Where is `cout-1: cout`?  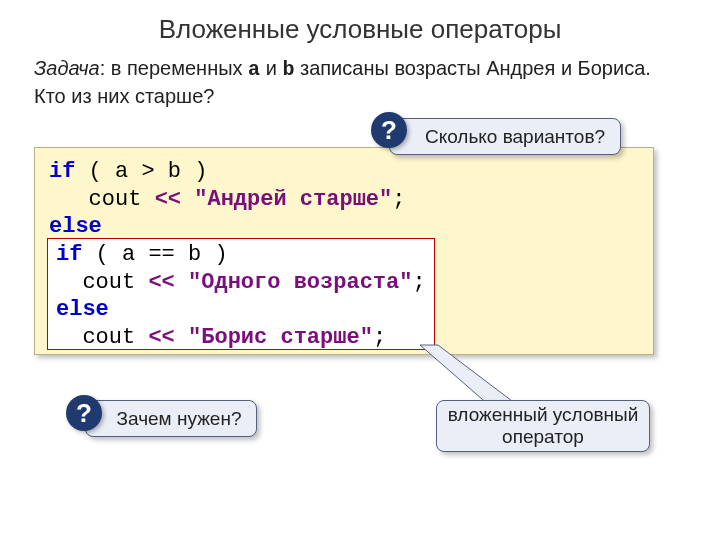 cout-1: cout is located at coordinates (102, 200).